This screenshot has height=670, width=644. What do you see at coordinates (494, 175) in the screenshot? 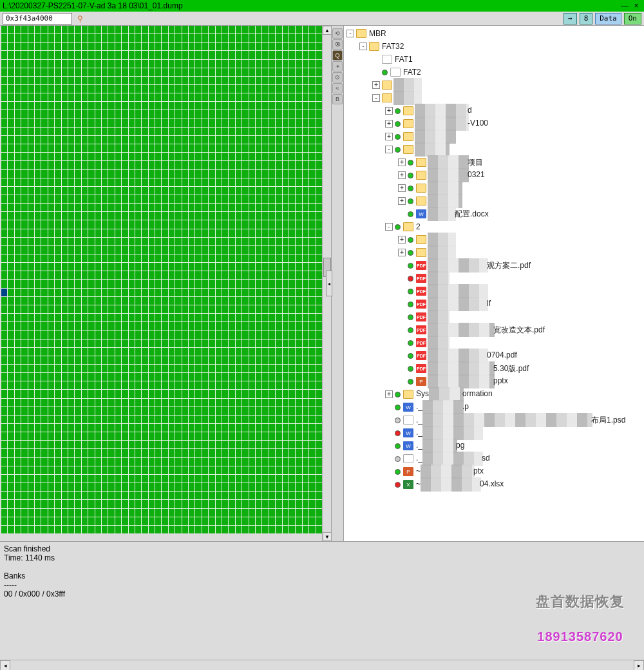
I see `tree-row: +0321` at bounding box center [494, 175].